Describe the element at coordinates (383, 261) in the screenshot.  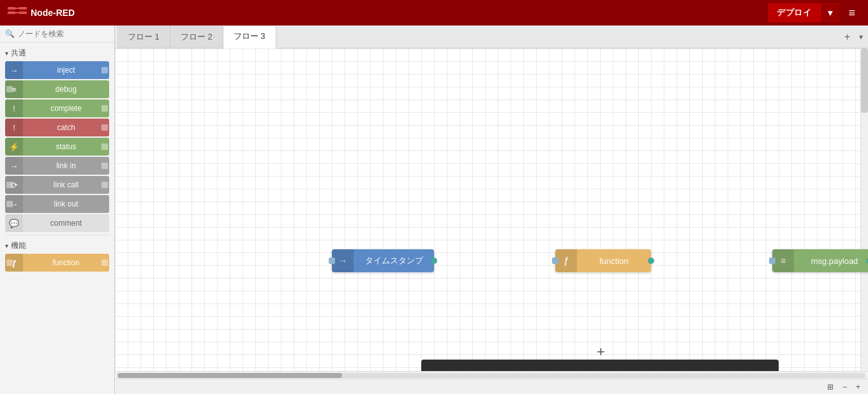
I see `canvas-node-inject: → タイムスタンプ` at that location.